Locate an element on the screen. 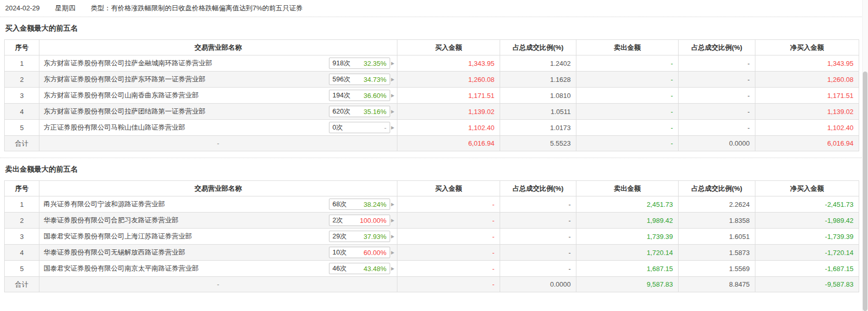 The width and height of the screenshot is (868, 311). buy-amount-cell: 1,260.08 is located at coordinates (449, 80).